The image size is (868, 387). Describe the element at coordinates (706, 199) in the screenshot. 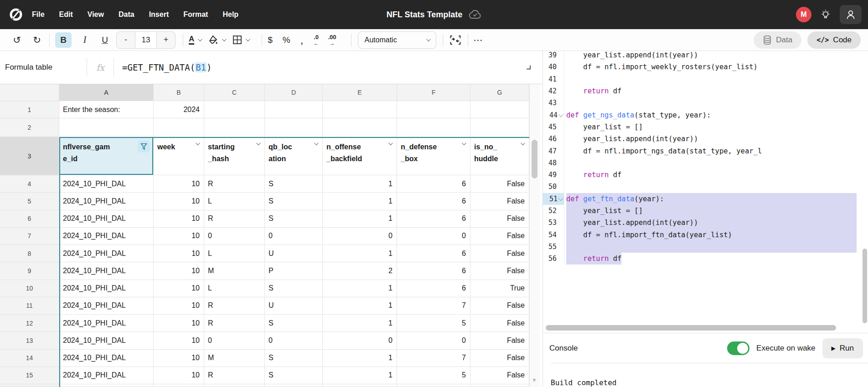

I see `code-line-51: 51def get_ftn_data(year):` at that location.